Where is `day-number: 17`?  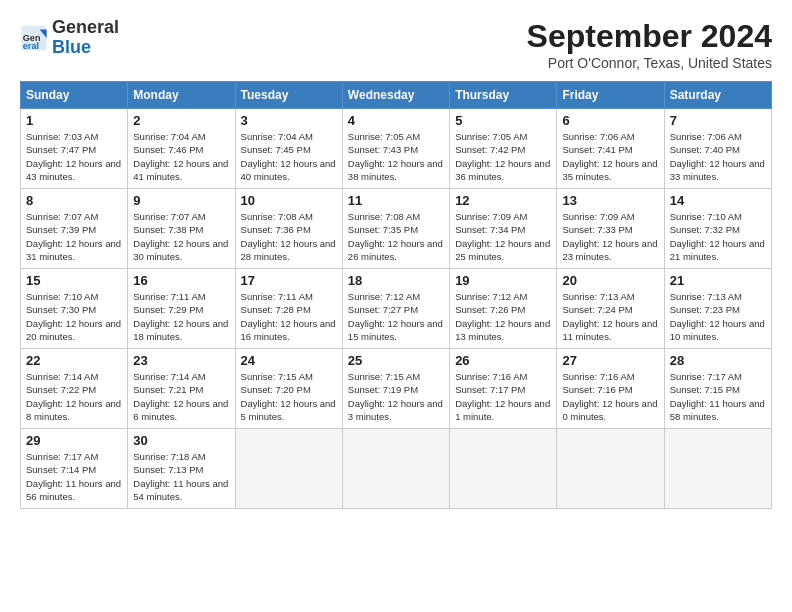 day-number: 17 is located at coordinates (289, 280).